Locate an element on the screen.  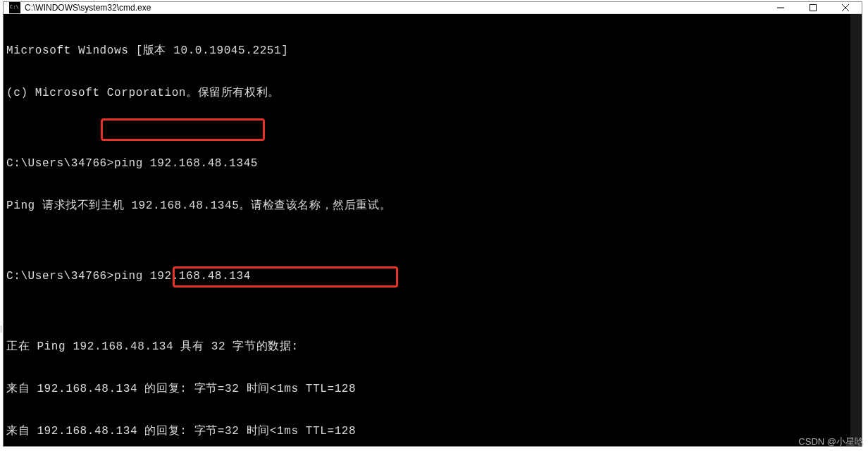
stray-glyph: | is located at coordinates (1, 328).